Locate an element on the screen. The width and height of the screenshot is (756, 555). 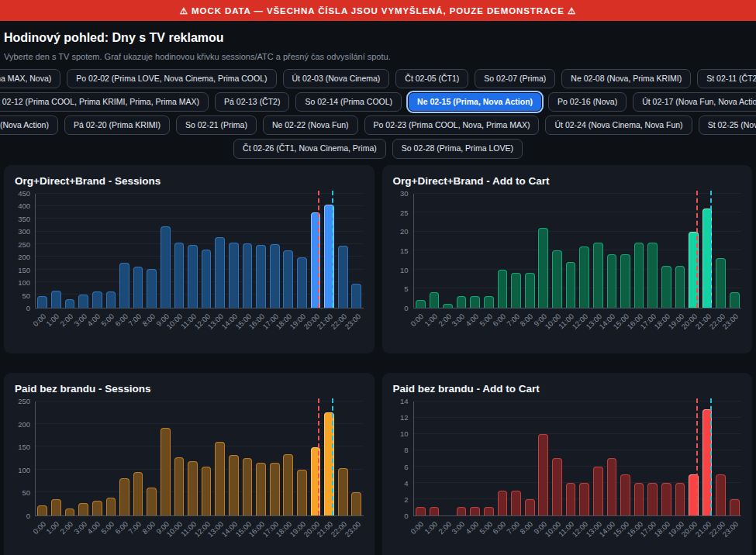
y-axis: 02468101214 is located at coordinates (402, 459).